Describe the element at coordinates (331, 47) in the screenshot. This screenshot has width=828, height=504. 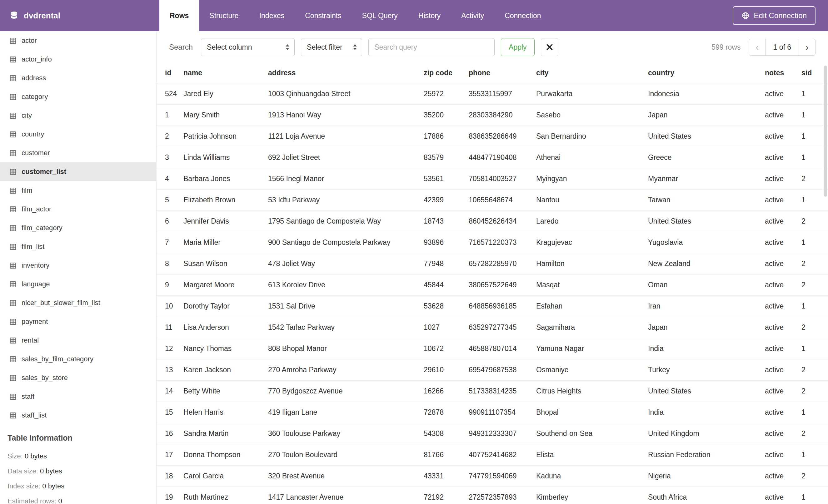
I see `filter-select: Select filter` at that location.